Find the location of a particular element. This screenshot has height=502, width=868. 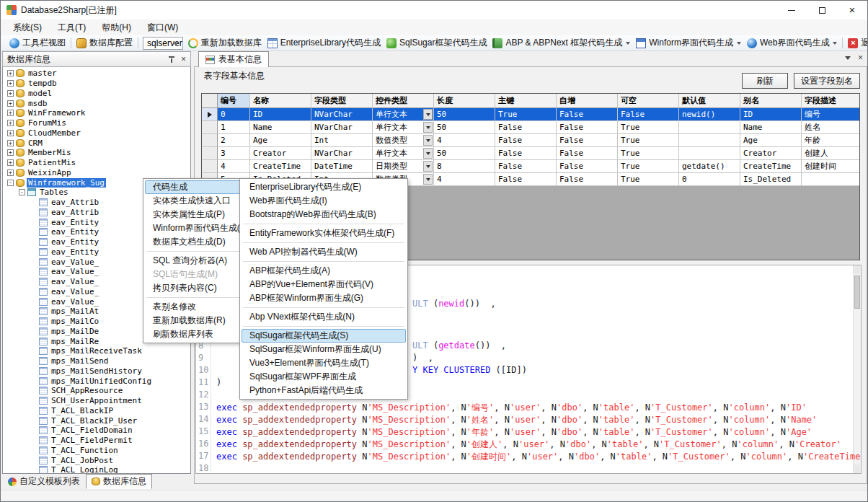

tree-item: T_ACL_LoginLog is located at coordinates (97, 470).